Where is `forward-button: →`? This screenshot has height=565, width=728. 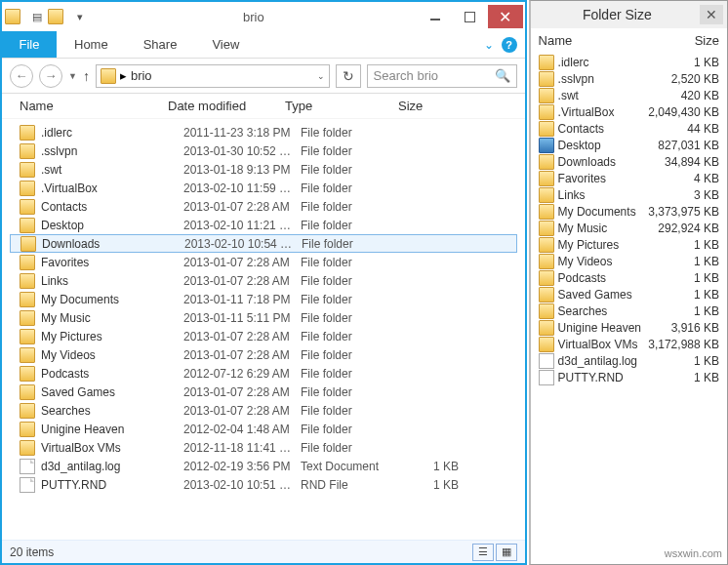
forward-button: → is located at coordinates (51, 76).